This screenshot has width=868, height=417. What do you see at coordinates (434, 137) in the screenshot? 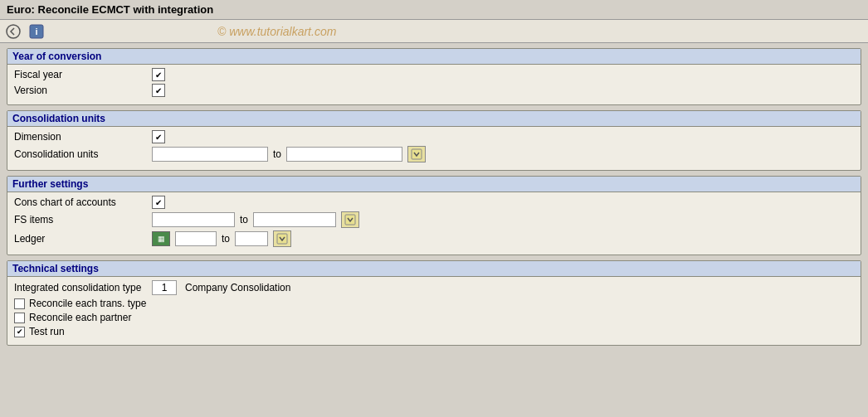
I see `dimension-row: Dimension` at bounding box center [434, 137].